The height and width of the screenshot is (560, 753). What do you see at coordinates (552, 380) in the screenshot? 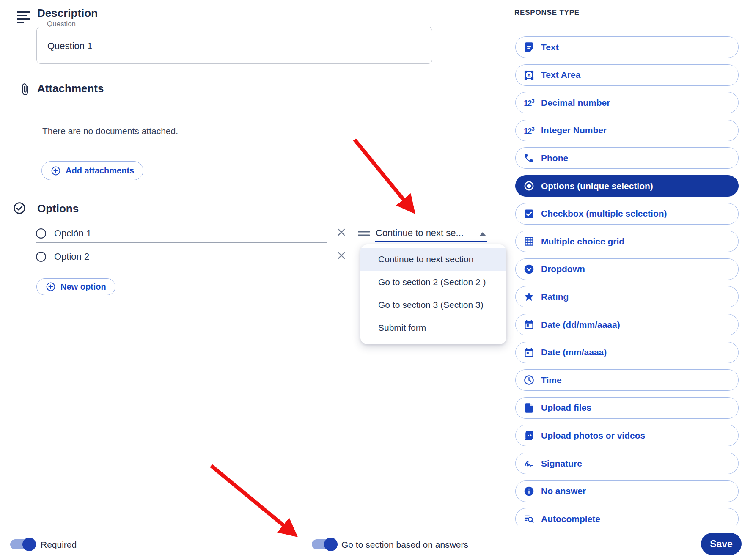
I see `response-type-label: Time` at bounding box center [552, 380].